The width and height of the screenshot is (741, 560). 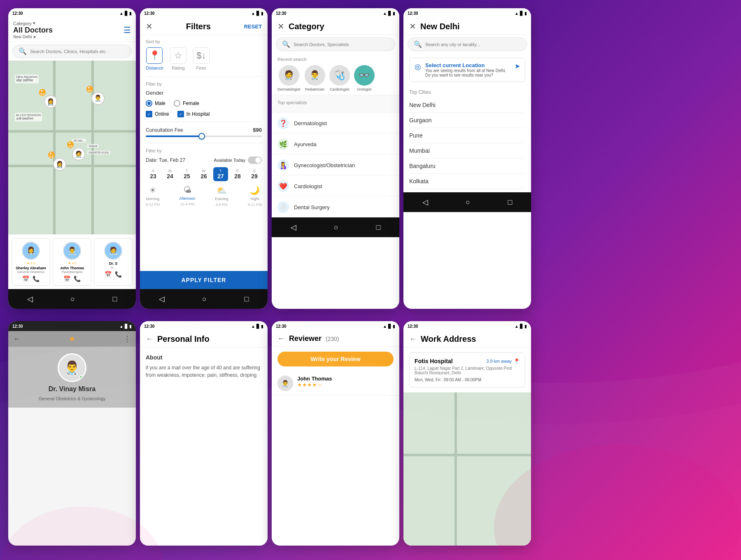 I want to click on sort-rating: ☆ Rating, so click(x=178, y=59).